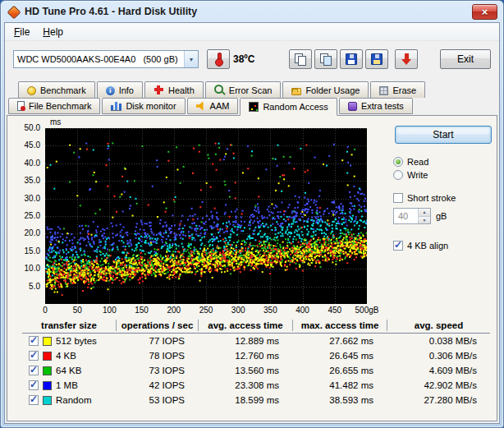 Image resolution: width=504 pixels, height=428 pixels. I want to click on x-tick-label: 50, so click(77, 311).